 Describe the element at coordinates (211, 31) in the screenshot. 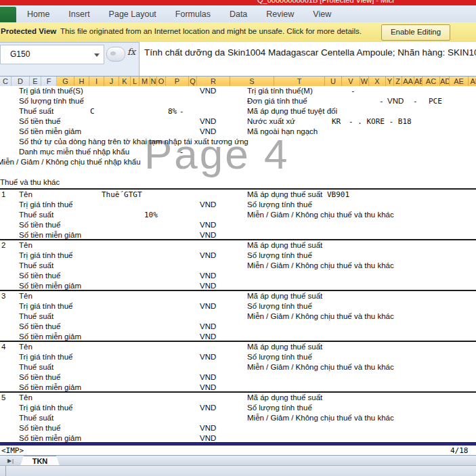

I see `protected-view-message: This file originated from an Internet lo…` at that location.